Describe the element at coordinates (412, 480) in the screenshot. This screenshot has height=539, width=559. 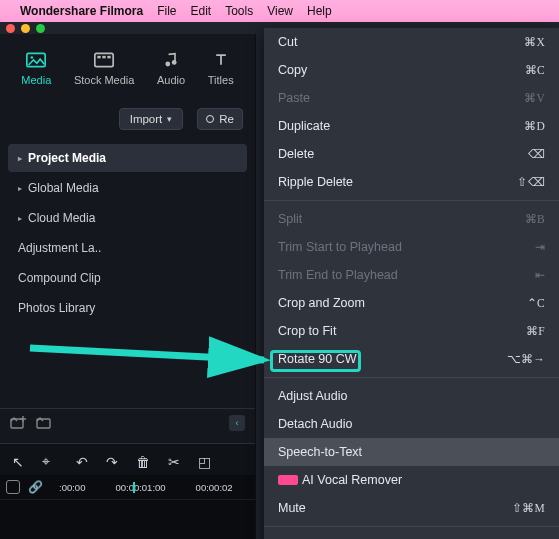
I see `menu-item-ai-vocal-remover: AI Vocal Remover` at that location.